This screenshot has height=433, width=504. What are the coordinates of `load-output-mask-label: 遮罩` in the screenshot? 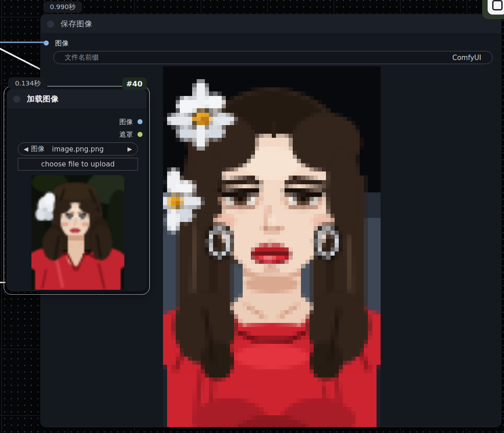 It's located at (126, 135).